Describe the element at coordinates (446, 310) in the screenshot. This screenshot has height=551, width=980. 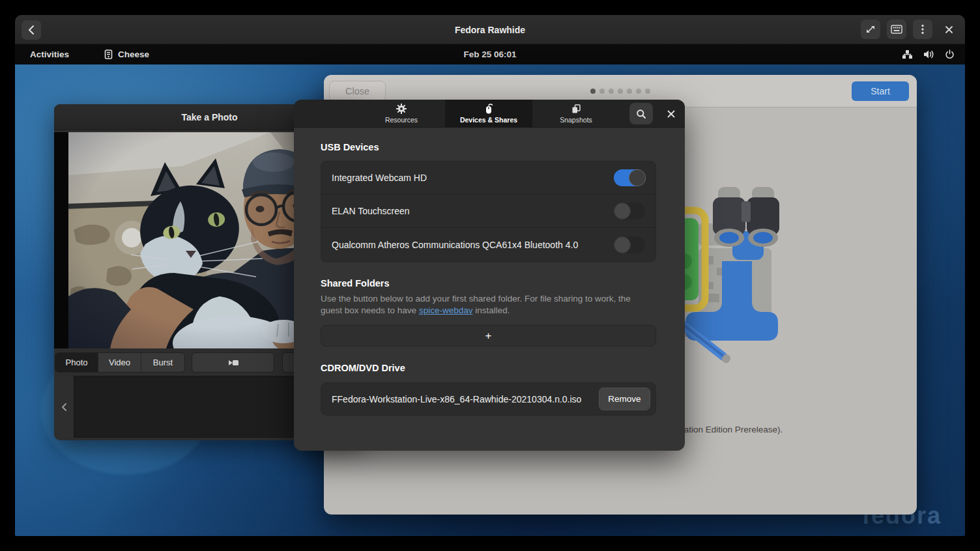
I see `spice-webdav-link: spice-webdav` at that location.